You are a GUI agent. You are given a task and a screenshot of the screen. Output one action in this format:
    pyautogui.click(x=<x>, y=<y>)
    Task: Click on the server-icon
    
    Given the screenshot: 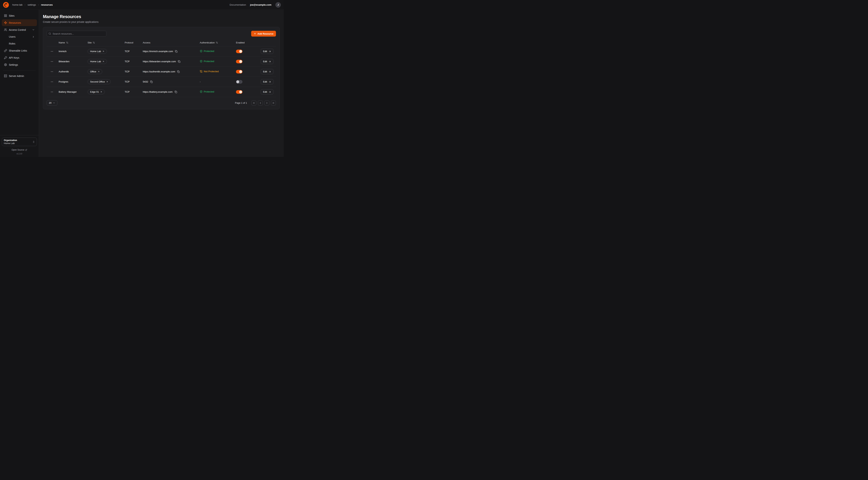 What is the action you would take?
    pyautogui.click(x=5, y=76)
    